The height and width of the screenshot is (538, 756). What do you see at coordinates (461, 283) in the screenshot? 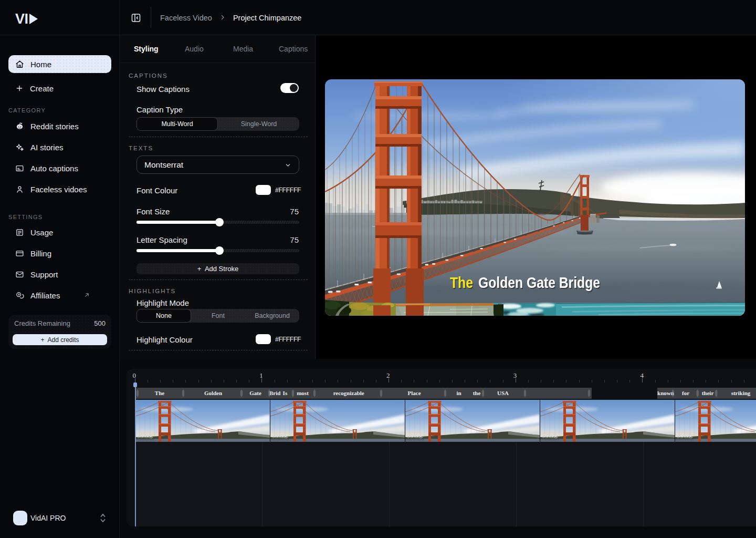
I see `svg-text: The` at bounding box center [461, 283].